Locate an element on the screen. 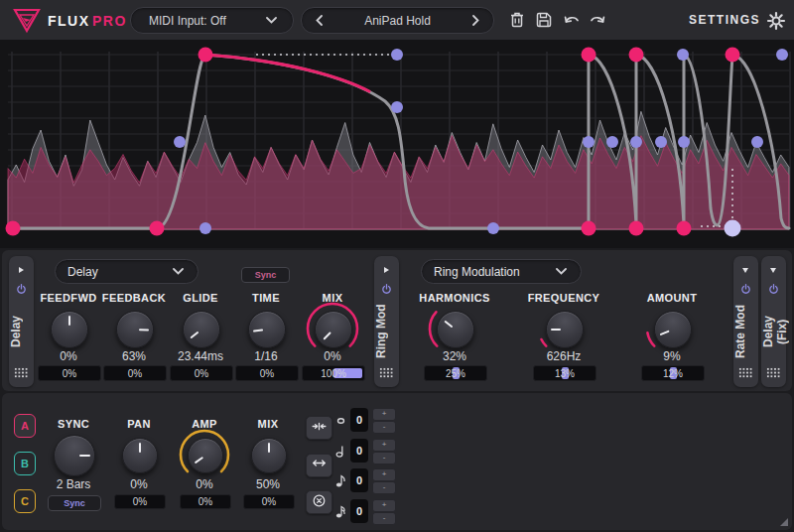  envelope-curve-active is located at coordinates (288, 73).